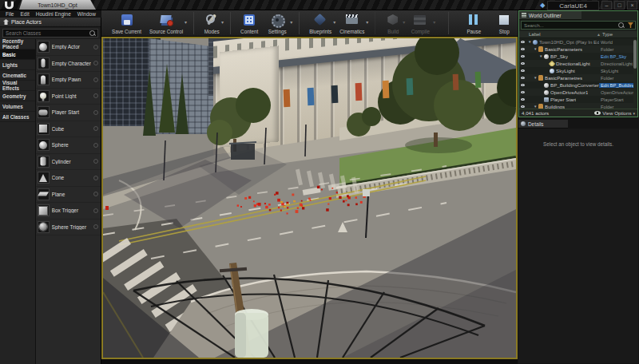  Describe the element at coordinates (69, 64) in the screenshot. I see `placeable-actor-item: Empty Character` at that location.